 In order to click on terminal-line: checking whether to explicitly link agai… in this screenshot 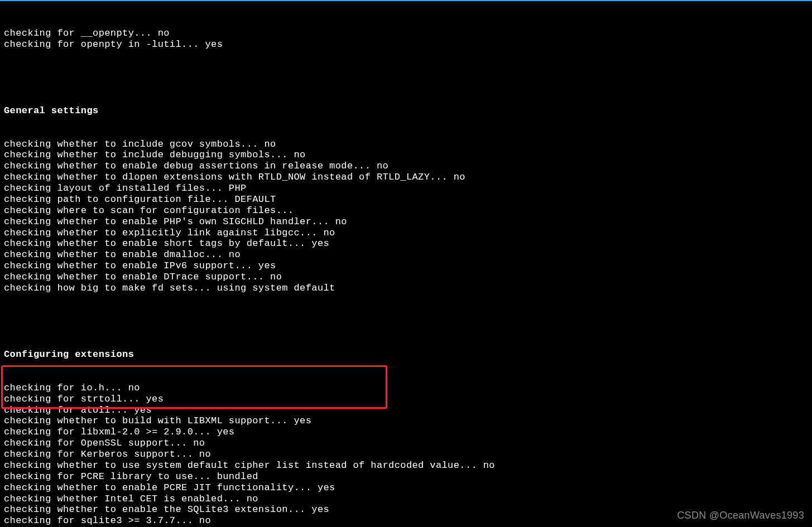, I will do `click(406, 233)`.